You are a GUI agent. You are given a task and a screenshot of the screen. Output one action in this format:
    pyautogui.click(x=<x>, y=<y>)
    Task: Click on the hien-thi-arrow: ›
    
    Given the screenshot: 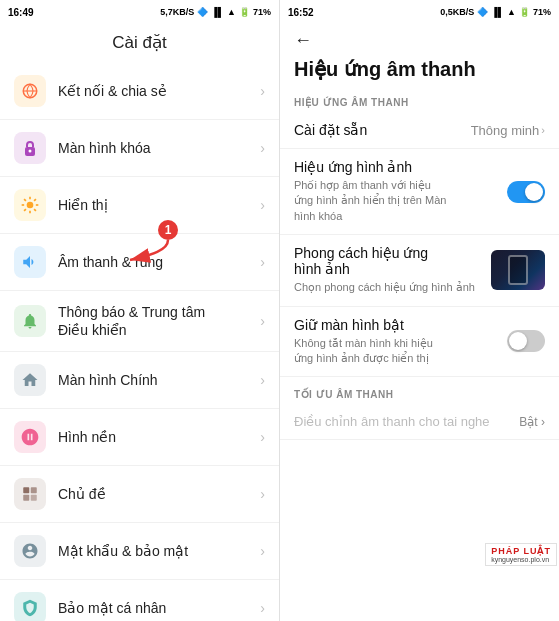 What is the action you would take?
    pyautogui.click(x=262, y=205)
    